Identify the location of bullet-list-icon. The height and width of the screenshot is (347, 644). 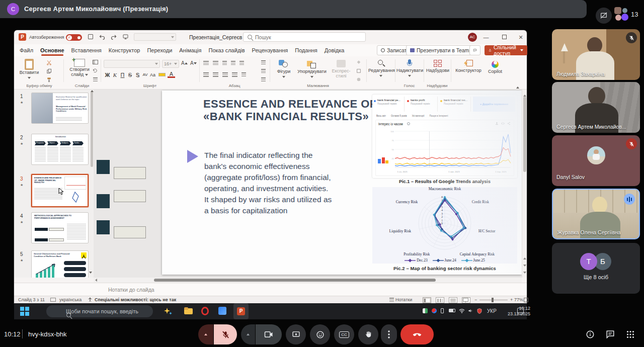
(206, 63).